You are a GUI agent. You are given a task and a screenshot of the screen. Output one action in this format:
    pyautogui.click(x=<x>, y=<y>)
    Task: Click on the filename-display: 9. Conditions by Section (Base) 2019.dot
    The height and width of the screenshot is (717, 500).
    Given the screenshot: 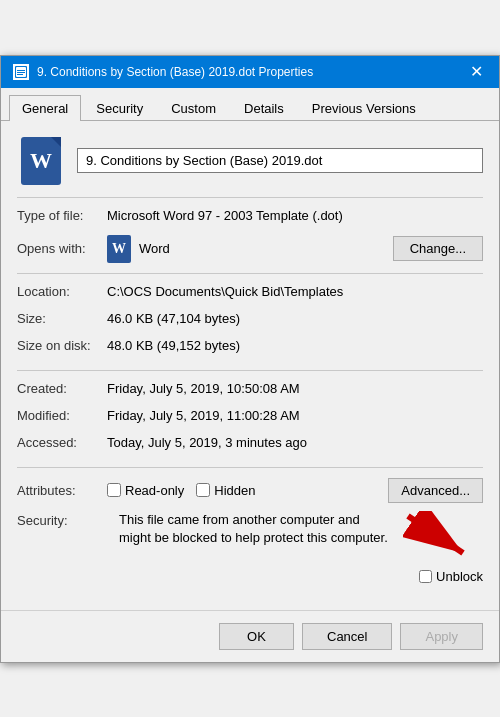 What is the action you would take?
    pyautogui.click(x=280, y=160)
    